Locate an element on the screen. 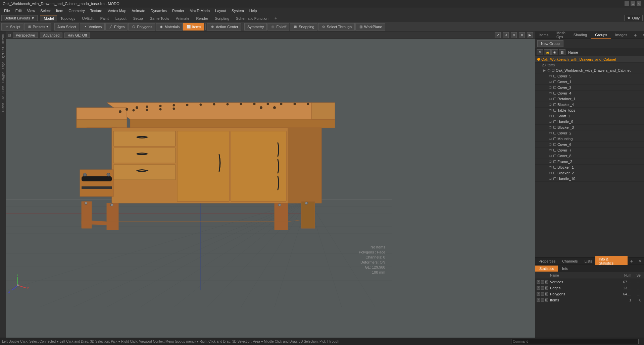  layout-selector: Default Layouts ▼ is located at coordinates (19, 18).